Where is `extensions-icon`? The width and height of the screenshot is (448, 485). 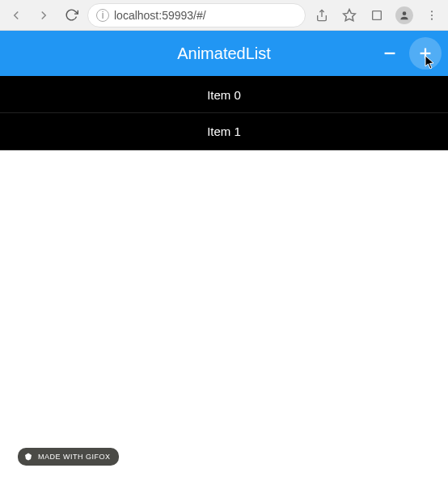 extensions-icon is located at coordinates (377, 15).